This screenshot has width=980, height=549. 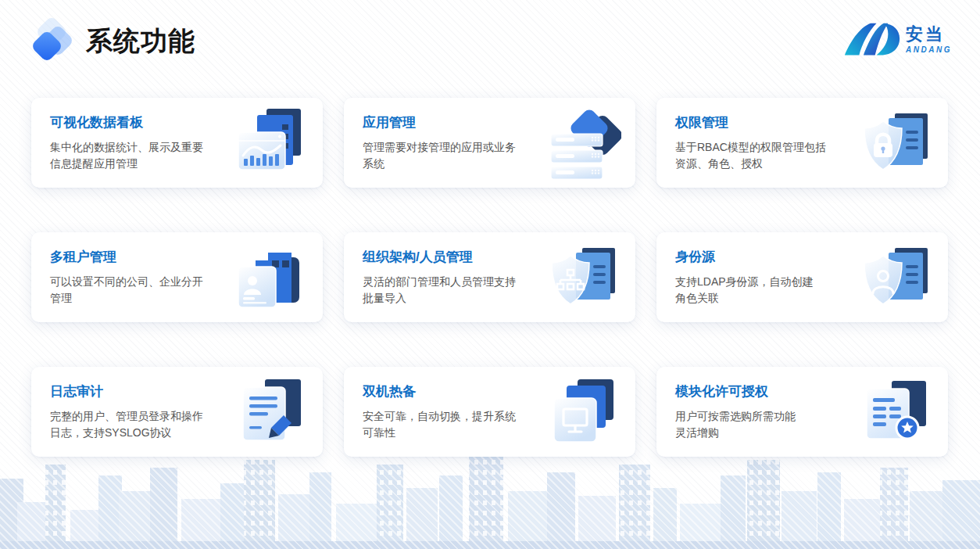 What do you see at coordinates (928, 34) in the screenshot?
I see `logo-name-cn: 安当` at bounding box center [928, 34].